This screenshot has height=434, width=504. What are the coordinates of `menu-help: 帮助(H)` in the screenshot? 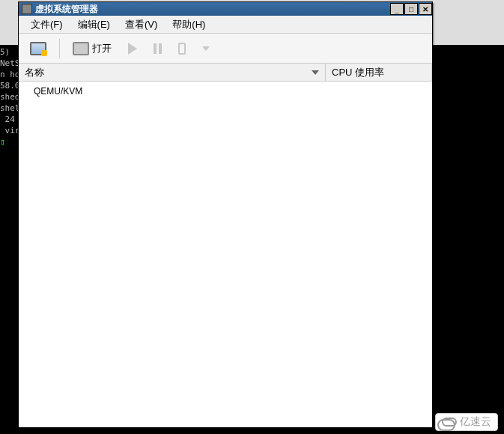 It's located at (189, 25).